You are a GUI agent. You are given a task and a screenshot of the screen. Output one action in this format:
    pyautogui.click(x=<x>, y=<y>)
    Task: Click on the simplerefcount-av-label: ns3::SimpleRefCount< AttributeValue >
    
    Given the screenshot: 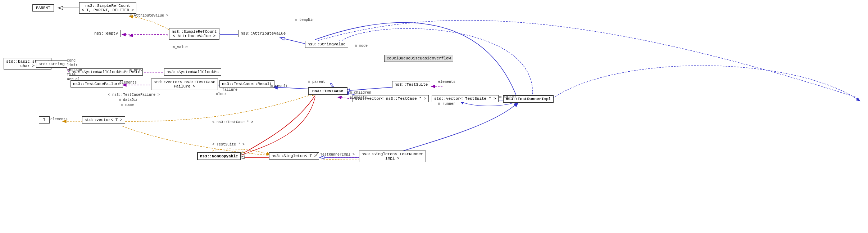 What is the action you would take?
    pyautogui.click(x=194, y=34)
    